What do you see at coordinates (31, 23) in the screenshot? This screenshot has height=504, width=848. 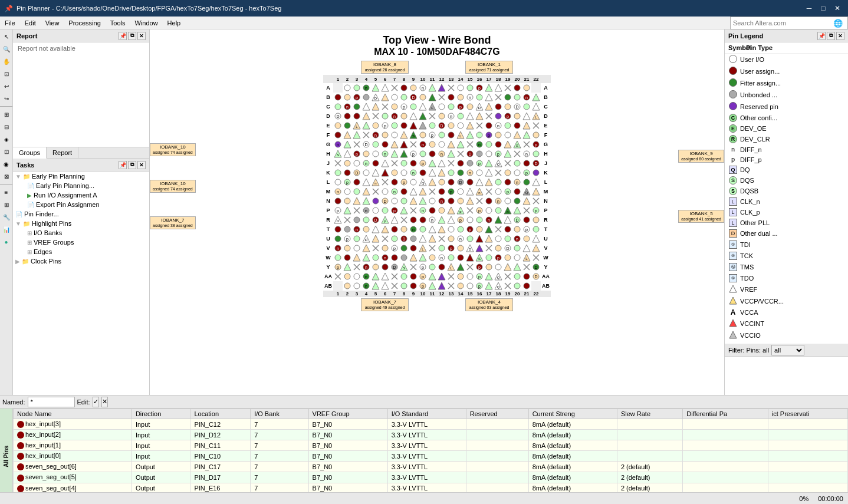 I see `menu-edit: Edit` at bounding box center [31, 23].